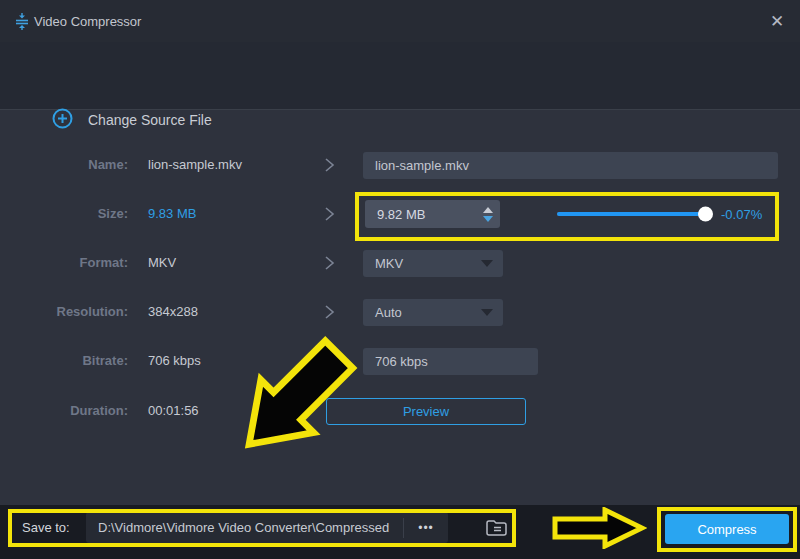 The width and height of the screenshot is (800, 559). Describe the element at coordinates (706, 214) in the screenshot. I see `size-slider-thumb` at that location.